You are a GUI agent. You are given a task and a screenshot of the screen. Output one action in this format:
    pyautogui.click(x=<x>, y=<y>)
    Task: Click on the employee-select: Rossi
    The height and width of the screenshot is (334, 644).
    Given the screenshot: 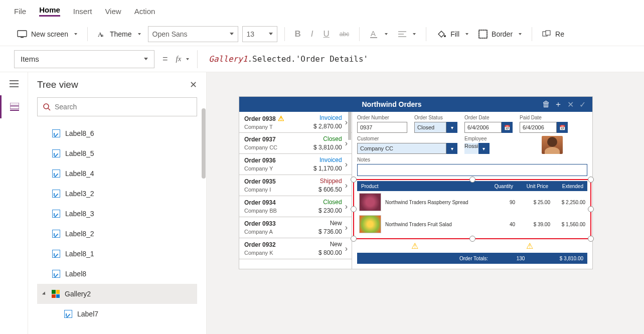 What is the action you would take?
    pyautogui.click(x=471, y=148)
    